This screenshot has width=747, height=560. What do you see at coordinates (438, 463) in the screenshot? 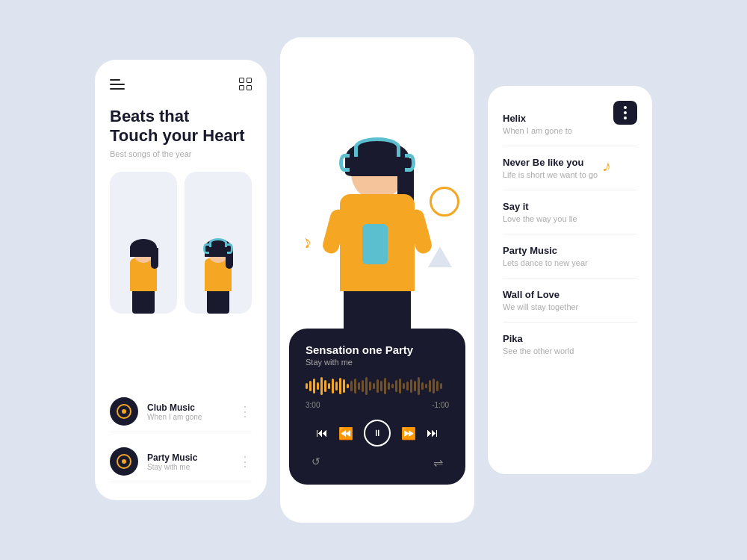
I see `shuffle-icon: ⇌` at bounding box center [438, 463].